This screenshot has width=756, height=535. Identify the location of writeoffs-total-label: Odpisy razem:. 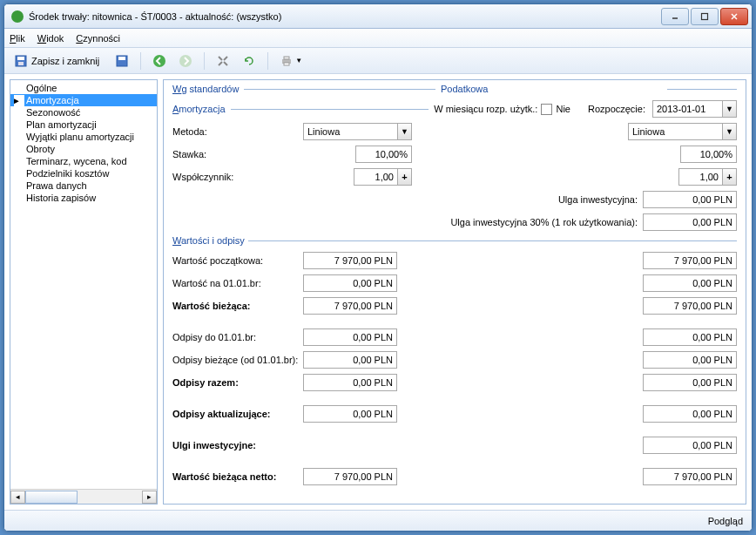
(238, 383).